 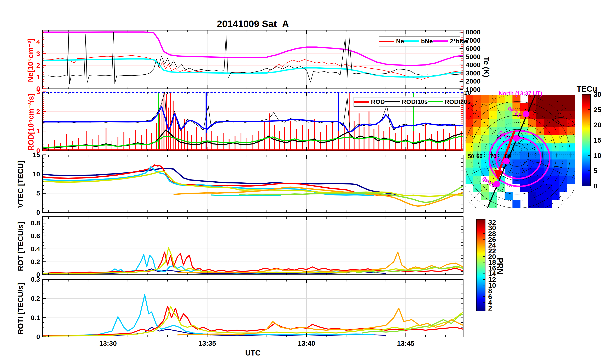 What do you see at coordinates (592, 140) in the screenshot?
I see `tecu-colorbar: 051015202530` at bounding box center [592, 140].